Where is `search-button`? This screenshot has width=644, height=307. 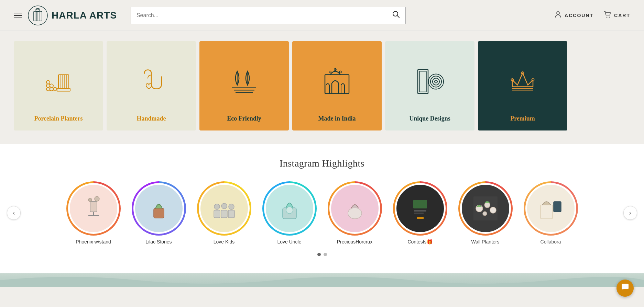 search-button is located at coordinates (396, 15).